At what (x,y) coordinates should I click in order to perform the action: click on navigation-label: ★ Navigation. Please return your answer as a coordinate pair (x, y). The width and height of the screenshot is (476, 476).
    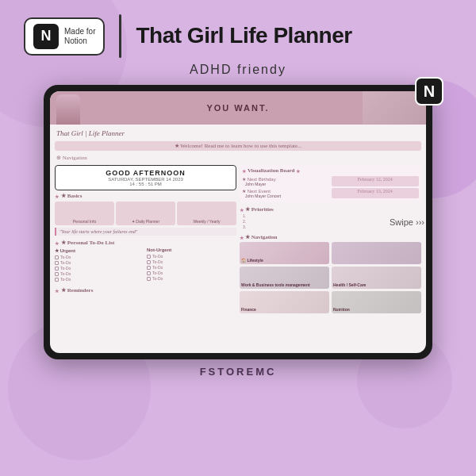
    Looking at the image, I should click on (330, 237).